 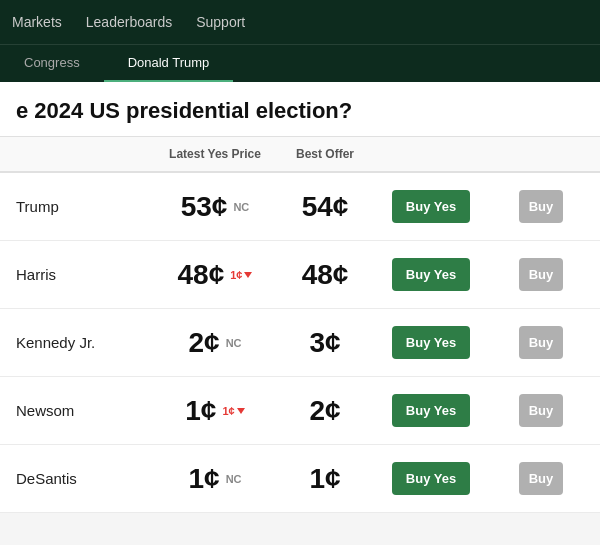 What do you see at coordinates (325, 343) in the screenshot?
I see `best-offer-cell: 3¢` at bounding box center [325, 343].